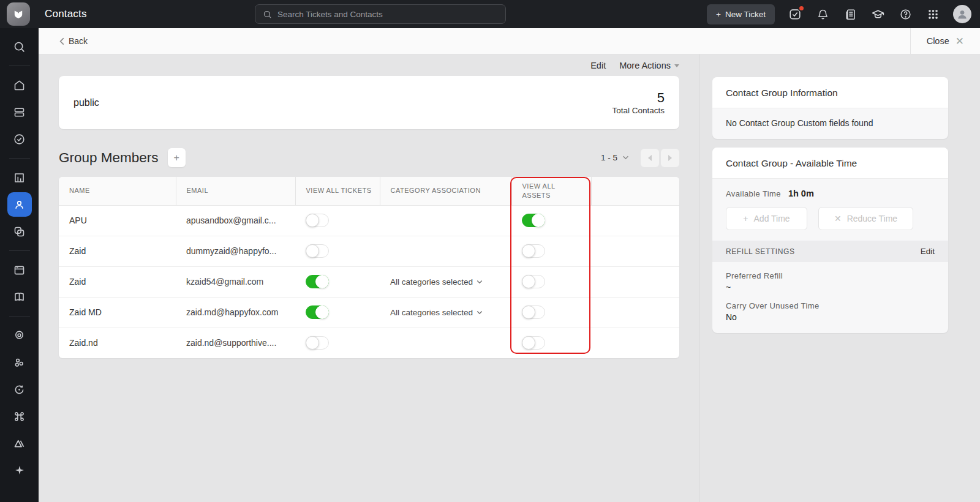 This screenshot has height=502, width=980. Describe the element at coordinates (933, 14) in the screenshot. I see `apps-grid-icon` at that location.